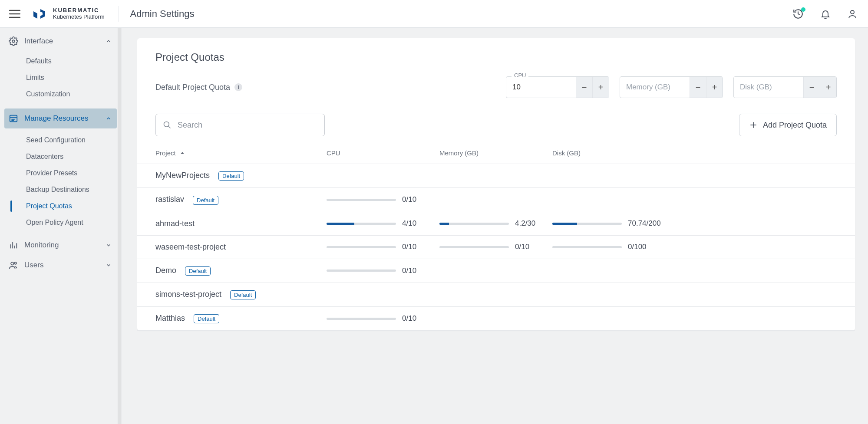 Image resolution: width=868 pixels, height=424 pixels. What do you see at coordinates (812, 87) in the screenshot?
I see `disk-decrement-button: −` at bounding box center [812, 87].